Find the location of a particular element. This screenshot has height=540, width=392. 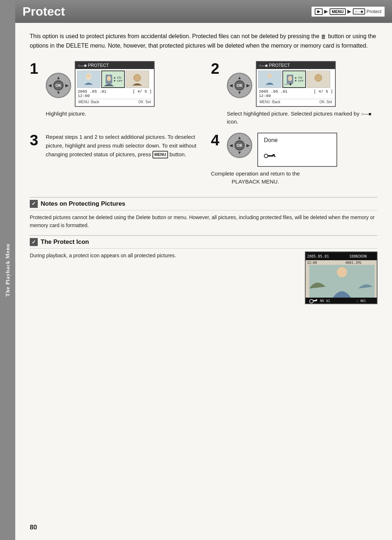

nav-arrow-2: ▶ is located at coordinates (349, 12).